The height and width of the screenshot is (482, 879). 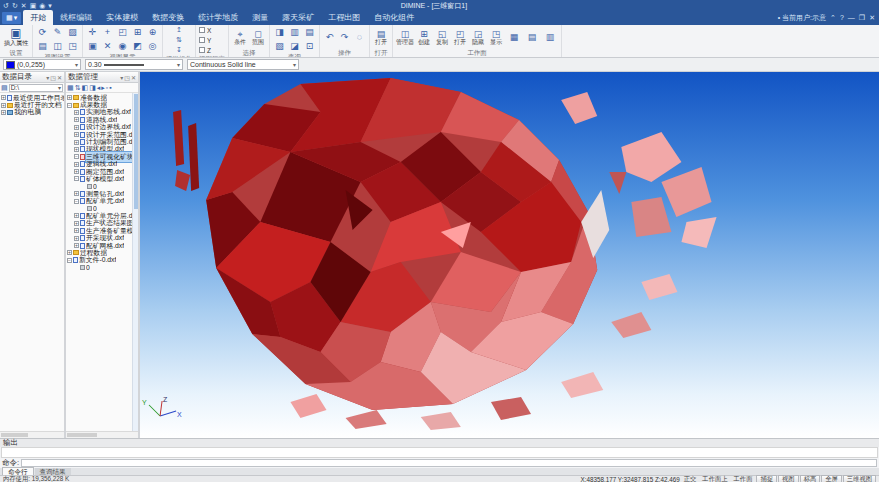 What do you see at coordinates (442, 38) in the screenshot?
I see `ribbon-button: ◱复制` at bounding box center [442, 38].